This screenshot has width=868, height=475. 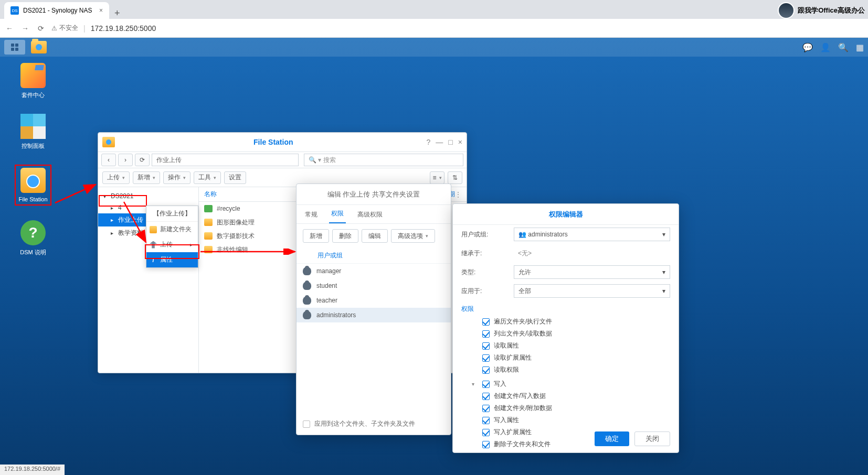 What do you see at coordinates (330, 160) in the screenshot?
I see `search-placeholder: 搜索` at bounding box center [330, 160].